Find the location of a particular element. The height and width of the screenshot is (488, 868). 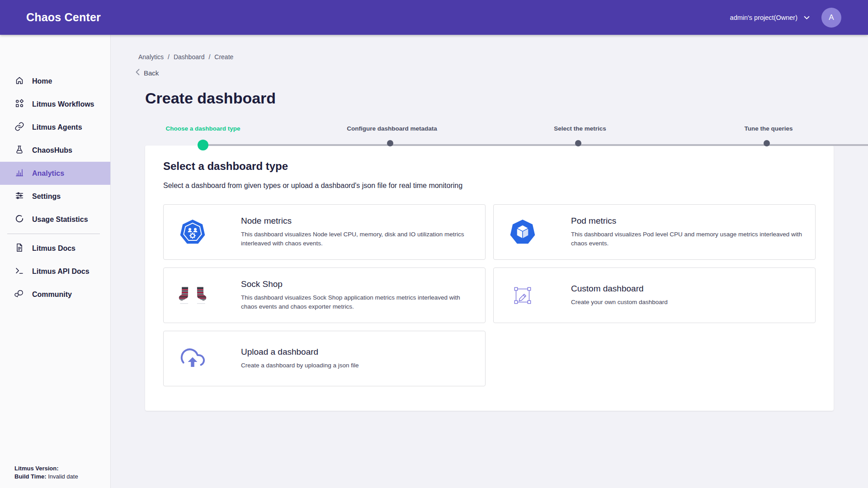

sidebar-item-settings: Settings is located at coordinates (55, 196).